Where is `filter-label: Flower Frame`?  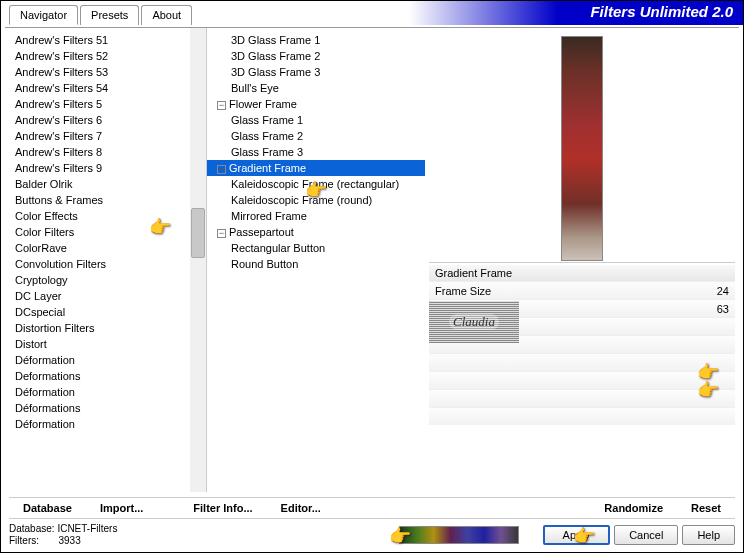 filter-label: Flower Frame is located at coordinates (263, 104).